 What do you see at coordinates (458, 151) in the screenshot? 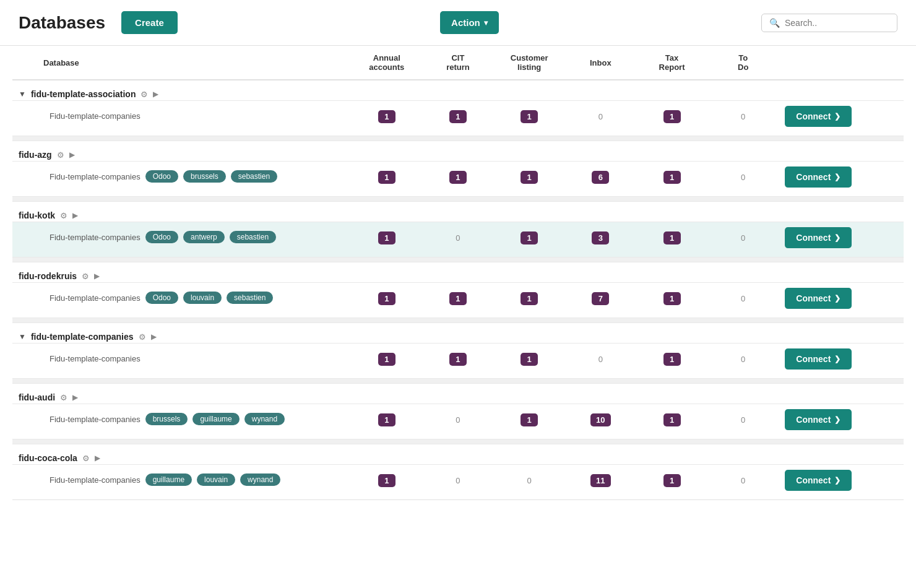
I see `group-header-row: fidu-azg⚙▶` at bounding box center [458, 151].